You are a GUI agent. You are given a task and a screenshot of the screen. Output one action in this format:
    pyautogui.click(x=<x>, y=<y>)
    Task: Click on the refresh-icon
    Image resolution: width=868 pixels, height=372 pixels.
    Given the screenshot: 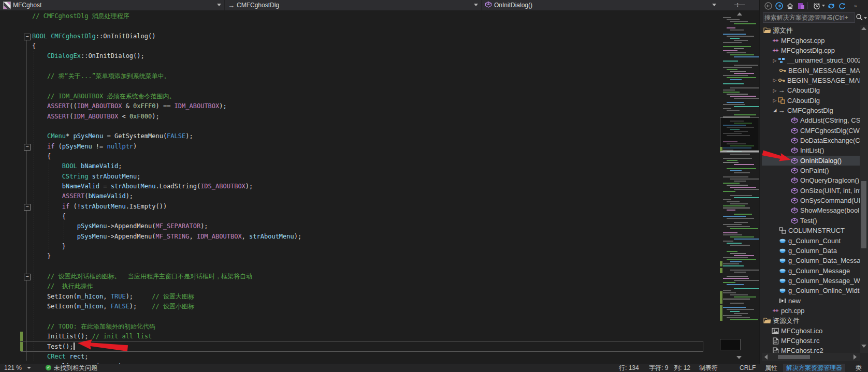 What is the action you would take?
    pyautogui.click(x=842, y=6)
    